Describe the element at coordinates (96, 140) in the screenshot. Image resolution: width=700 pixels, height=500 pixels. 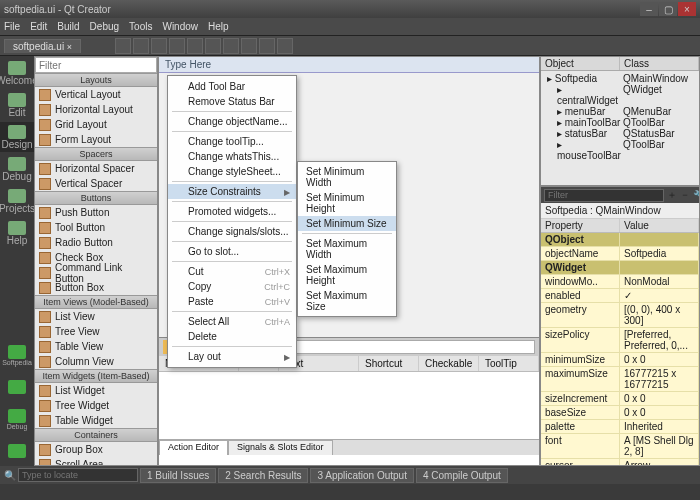
I see `widget-item: Form Layout` at that location.